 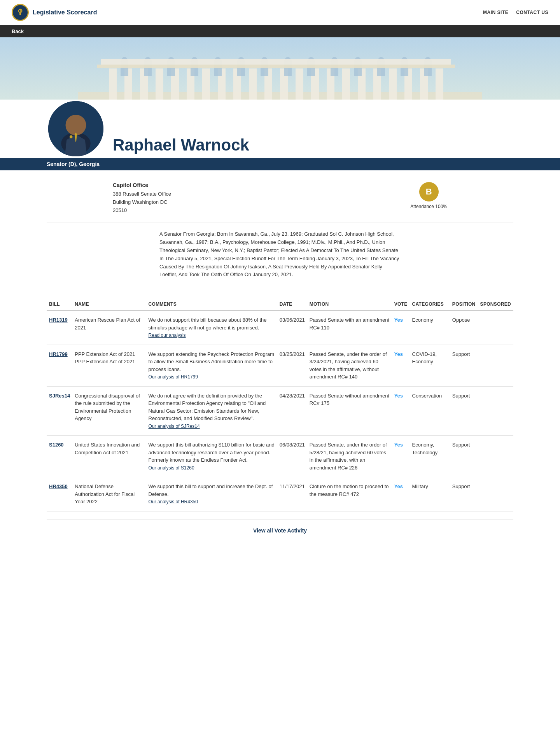 I want to click on cell-comments-0: We do not support this bill because abou…, so click(x=212, y=327).